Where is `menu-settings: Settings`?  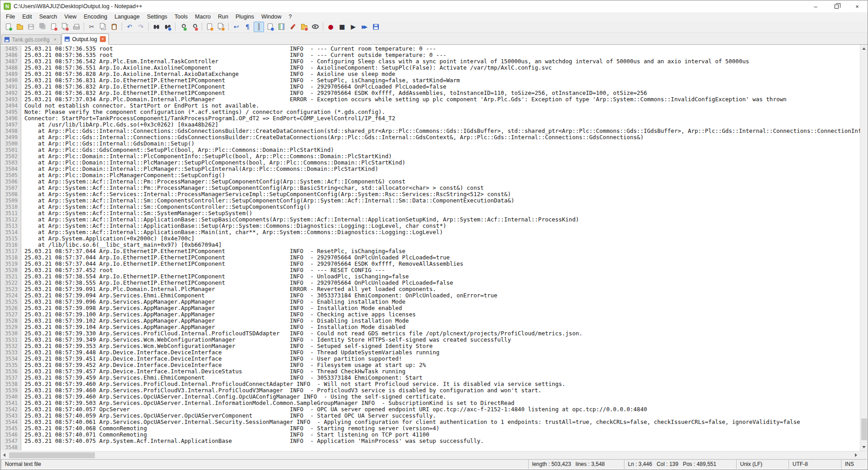
menu-settings: Settings is located at coordinates (157, 17).